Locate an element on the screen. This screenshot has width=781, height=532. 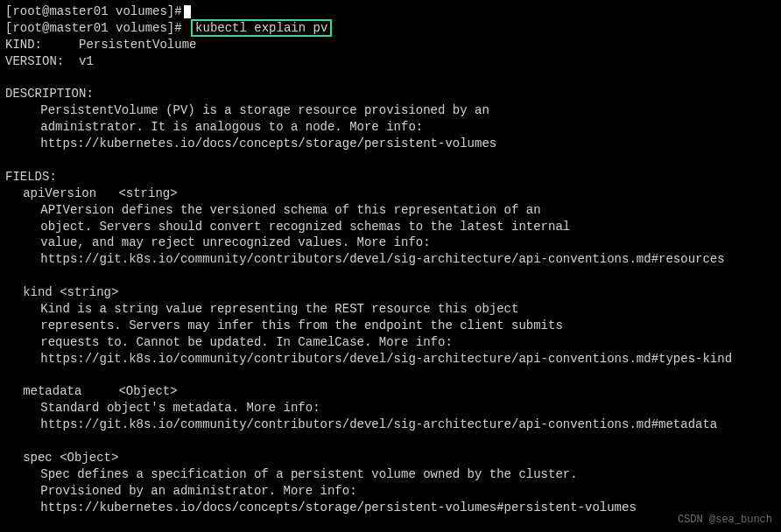
kind-value: PersistentVolume is located at coordinates (137, 45).